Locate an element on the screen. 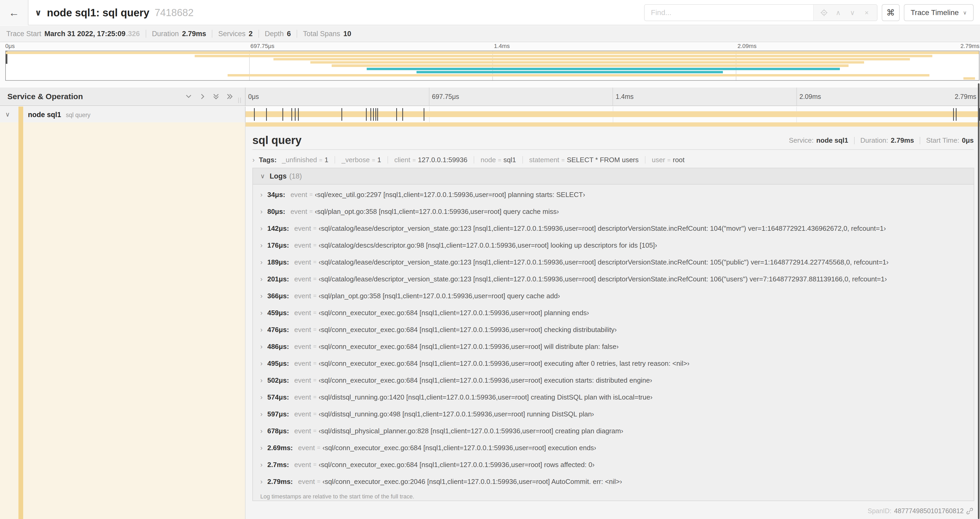 Image resolution: width=980 pixels, height=519 pixels. log-entry-row: ›201μs:event=‹sql/catalog/lease/descript… is located at coordinates (613, 279).